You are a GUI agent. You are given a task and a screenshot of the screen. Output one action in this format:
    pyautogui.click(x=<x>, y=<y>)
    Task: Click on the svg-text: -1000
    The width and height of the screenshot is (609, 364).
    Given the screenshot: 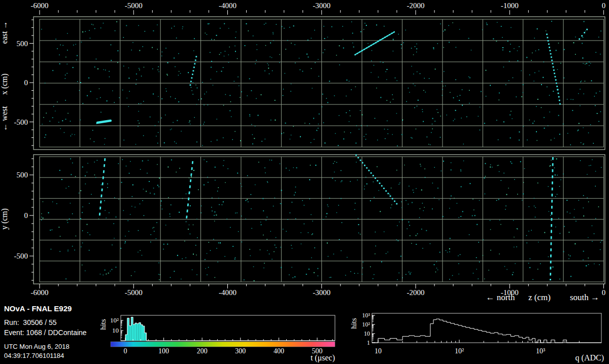 What is the action you would take?
    pyautogui.click(x=510, y=6)
    